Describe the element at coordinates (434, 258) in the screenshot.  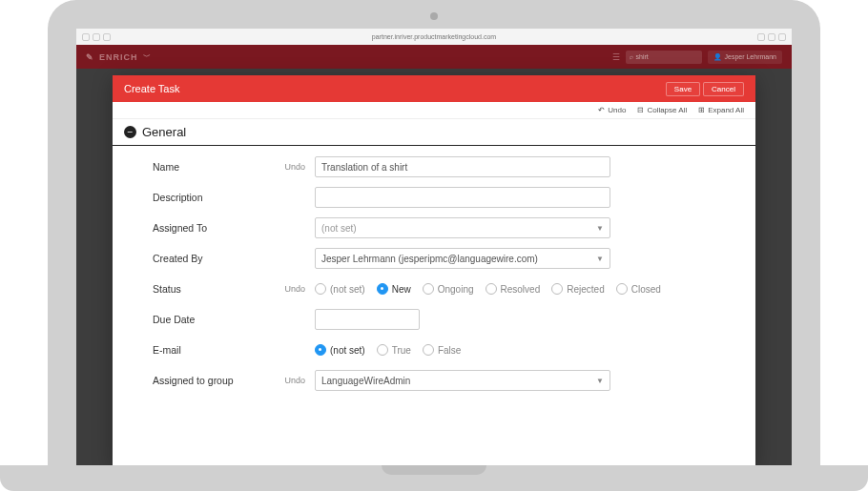
I see `field-created-by-row: Created By Jesper Lehrmann (jesperipmc@l…` at that location.